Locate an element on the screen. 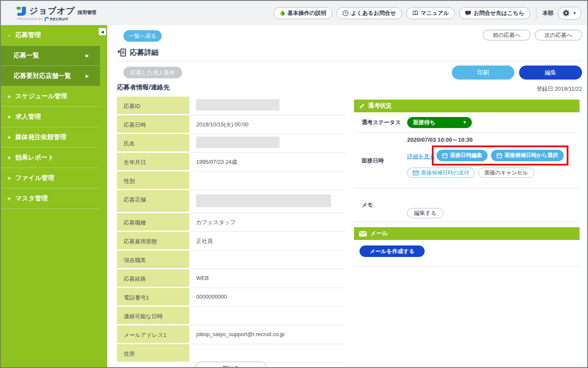 Image resolution: width=588 pixels, height=368 pixels. sidebar-item-application-list: 応募一覧 ▶ is located at coordinates (50, 56).